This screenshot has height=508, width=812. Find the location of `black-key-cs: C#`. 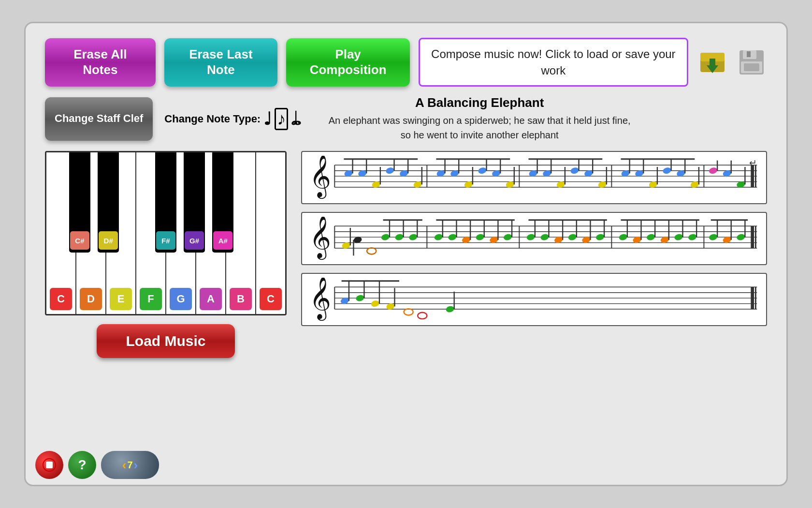

black-key-cs: C# is located at coordinates (80, 202).